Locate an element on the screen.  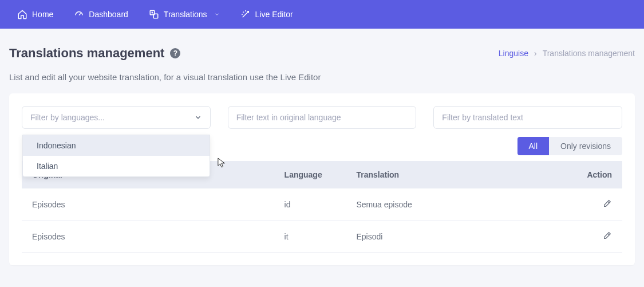
table-row: Episodes id Semua episode is located at coordinates (322, 205).